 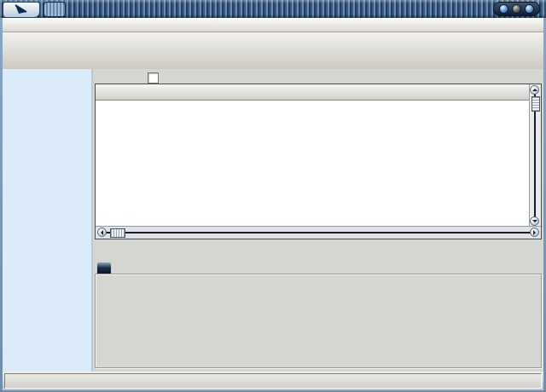 What do you see at coordinates (503, 9) in the screenshot?
I see `minimize-button` at bounding box center [503, 9].